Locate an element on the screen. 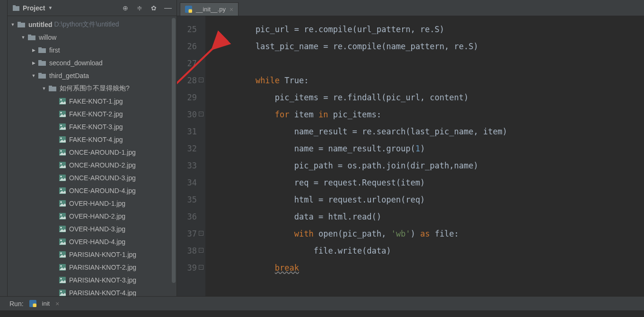 This screenshot has height=317, width=644. tree-row-file: FAKE-KNOT-2.jpg is located at coordinates (92, 114).